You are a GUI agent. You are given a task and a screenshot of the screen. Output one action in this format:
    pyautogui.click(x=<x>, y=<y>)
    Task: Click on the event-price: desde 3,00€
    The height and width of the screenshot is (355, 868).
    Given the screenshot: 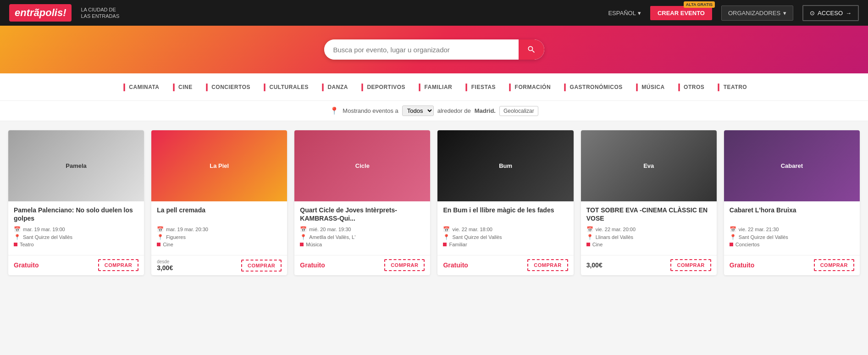 What is the action you would take?
    pyautogui.click(x=165, y=265)
    